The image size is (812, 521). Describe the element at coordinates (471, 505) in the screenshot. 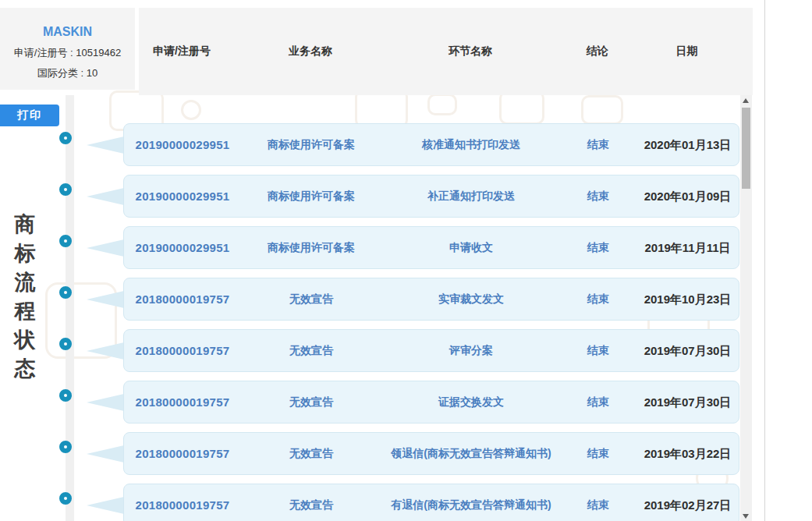

I see `cell-stage-name: 有退信(商标无效宣告答辩通知书)` at that location.